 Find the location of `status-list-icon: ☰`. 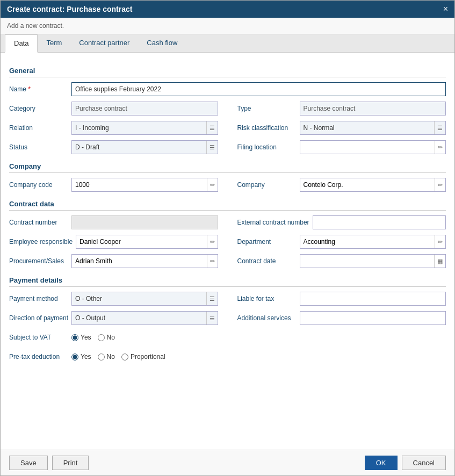

status-list-icon: ☰ is located at coordinates (212, 147).